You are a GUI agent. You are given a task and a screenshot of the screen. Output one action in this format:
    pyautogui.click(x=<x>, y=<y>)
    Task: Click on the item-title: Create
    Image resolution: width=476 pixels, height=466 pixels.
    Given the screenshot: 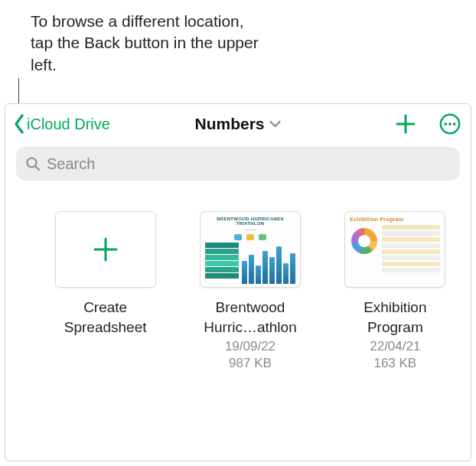 What is the action you would take?
    pyautogui.click(x=106, y=308)
    